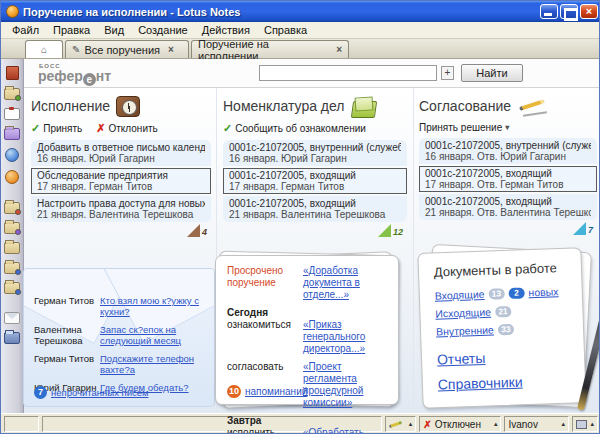  I want to click on column-title: Исполнение, so click(70, 106).